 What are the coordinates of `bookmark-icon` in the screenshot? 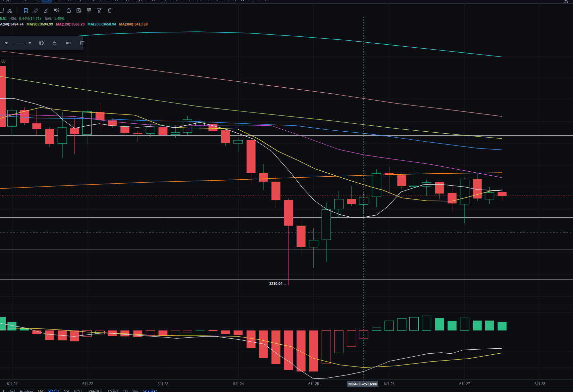 It's located at (26, 11).